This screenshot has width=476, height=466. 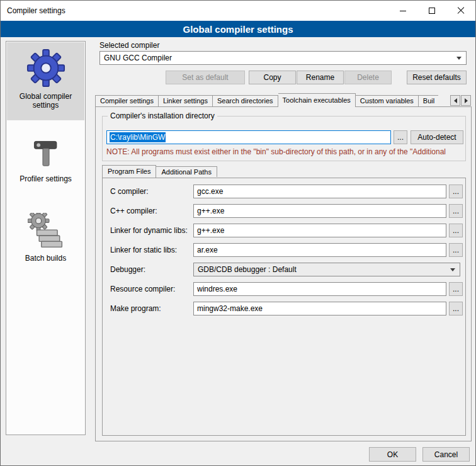 What do you see at coordinates (128, 270) in the screenshot?
I see `debugger-label: Debugger:` at bounding box center [128, 270].